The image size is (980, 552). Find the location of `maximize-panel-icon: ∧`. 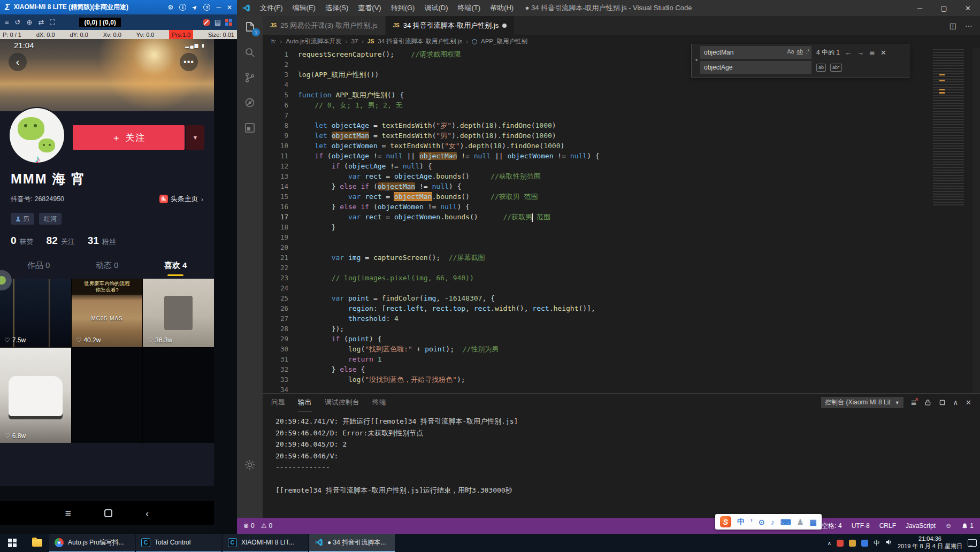

maximize-panel-icon: ∧ is located at coordinates (956, 402).